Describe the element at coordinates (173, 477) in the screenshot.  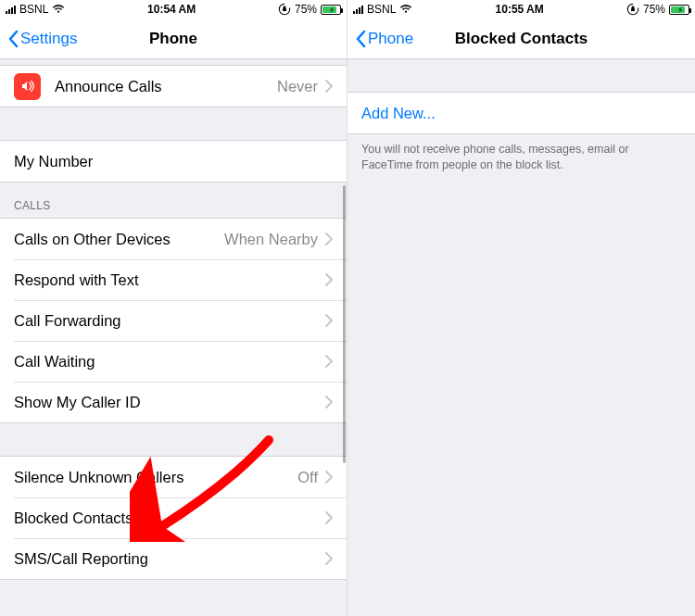
I see `row-silence-unknown: Silence Unknown Callers Off` at that location.